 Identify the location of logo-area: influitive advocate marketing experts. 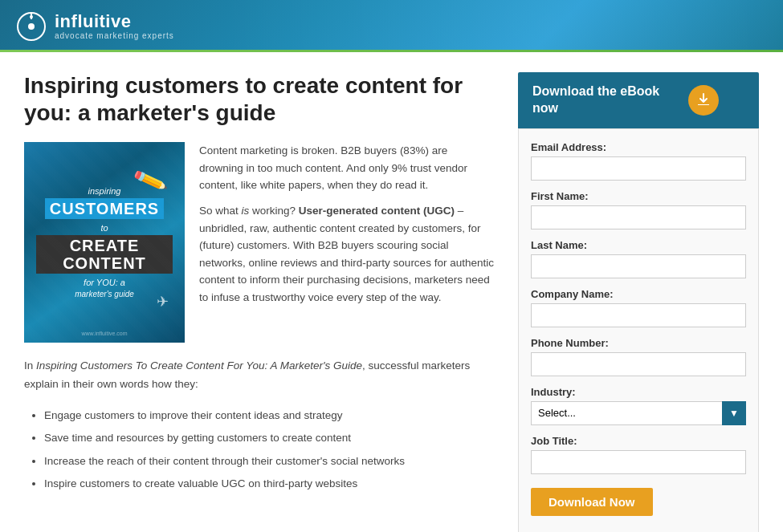
(95, 26).